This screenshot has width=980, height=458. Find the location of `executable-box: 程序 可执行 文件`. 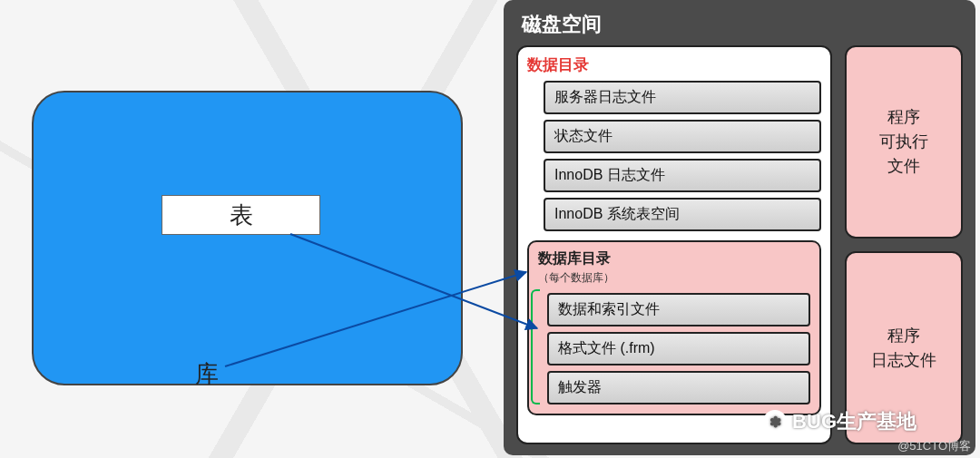

executable-box: 程序 可执行 文件 is located at coordinates (904, 141).